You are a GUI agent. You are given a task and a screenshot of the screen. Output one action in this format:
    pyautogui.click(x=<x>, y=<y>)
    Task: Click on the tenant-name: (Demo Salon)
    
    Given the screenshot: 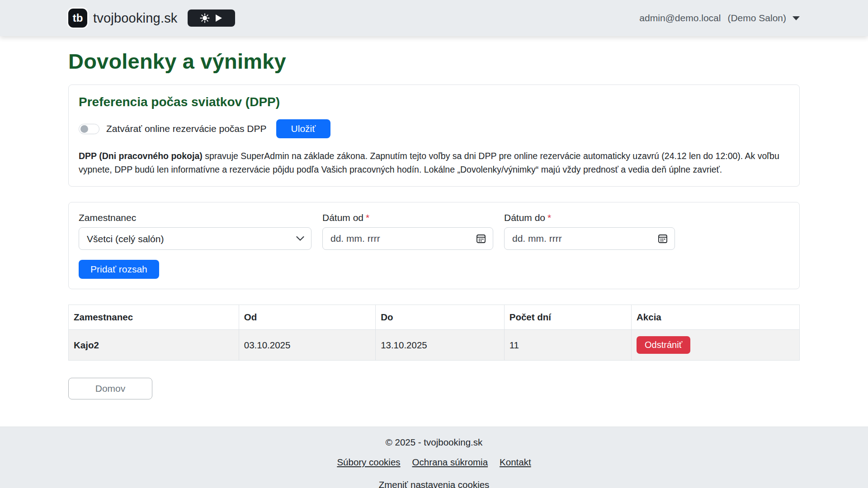 What is the action you would take?
    pyautogui.click(x=757, y=18)
    